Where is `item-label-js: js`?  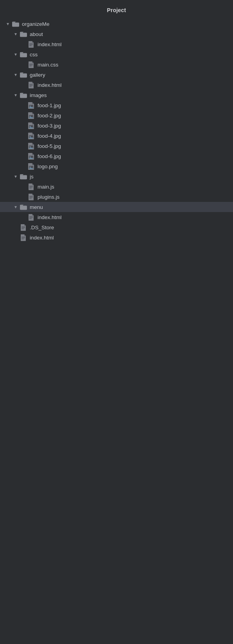
item-label-js: js is located at coordinates (32, 177).